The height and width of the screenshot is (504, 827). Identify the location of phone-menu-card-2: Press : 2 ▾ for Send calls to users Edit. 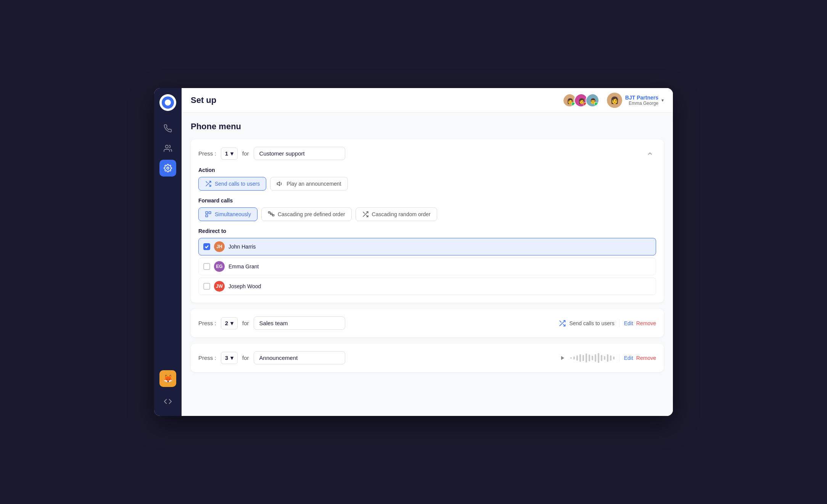
(427, 323).